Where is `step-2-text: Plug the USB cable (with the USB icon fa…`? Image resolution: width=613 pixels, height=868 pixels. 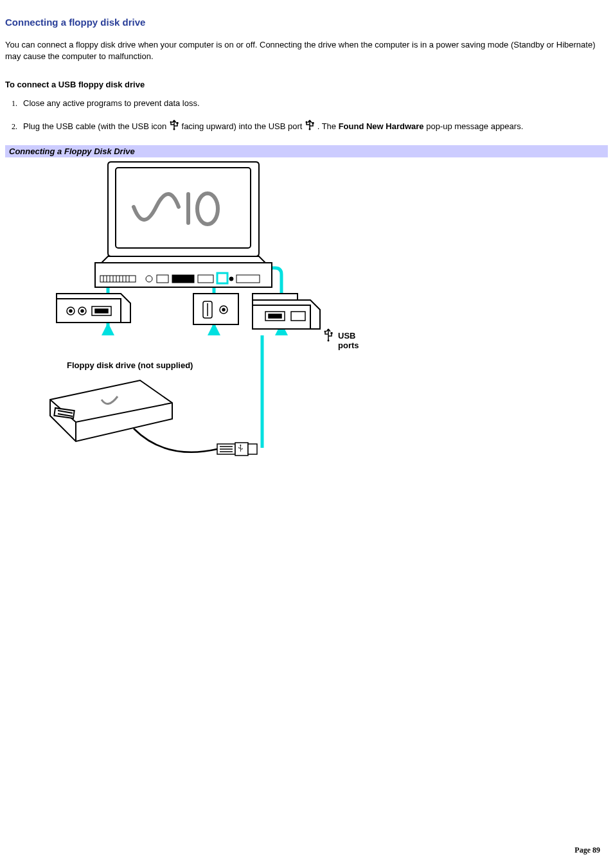
step-2-text: Plug the USB cable (with the USB icon fa… is located at coordinates (273, 126).